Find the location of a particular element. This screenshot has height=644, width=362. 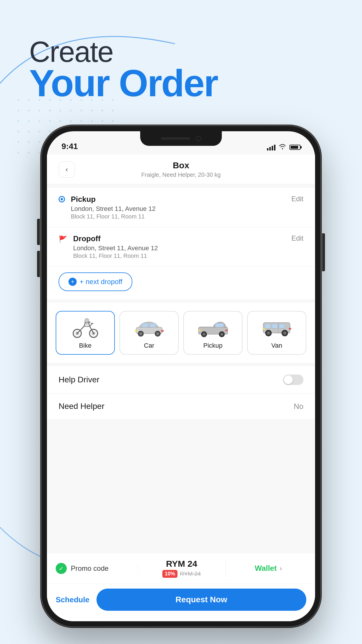

back-button: ‹ is located at coordinates (67, 169).